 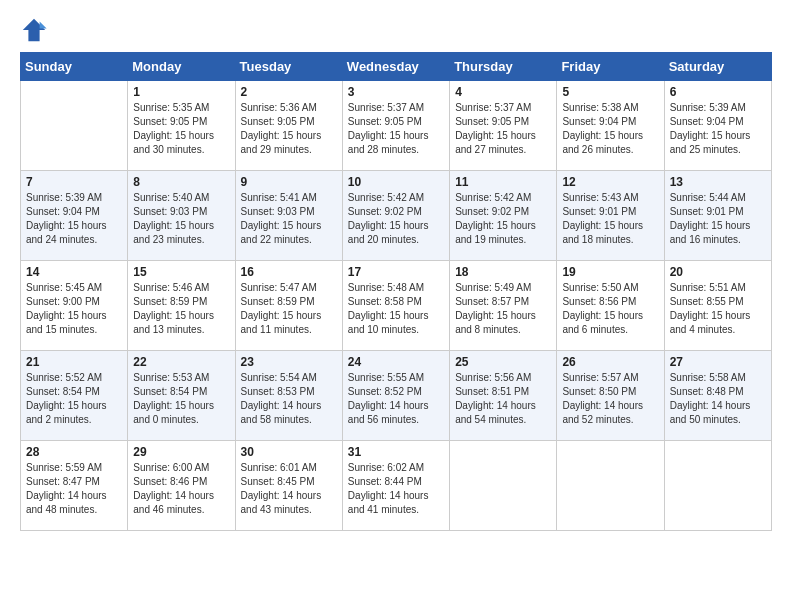 What do you see at coordinates (504, 126) in the screenshot?
I see `calendar-cell: 4Sunrise: 5:37 AM Sunset: 9:05 PM Daylig…` at bounding box center [504, 126].